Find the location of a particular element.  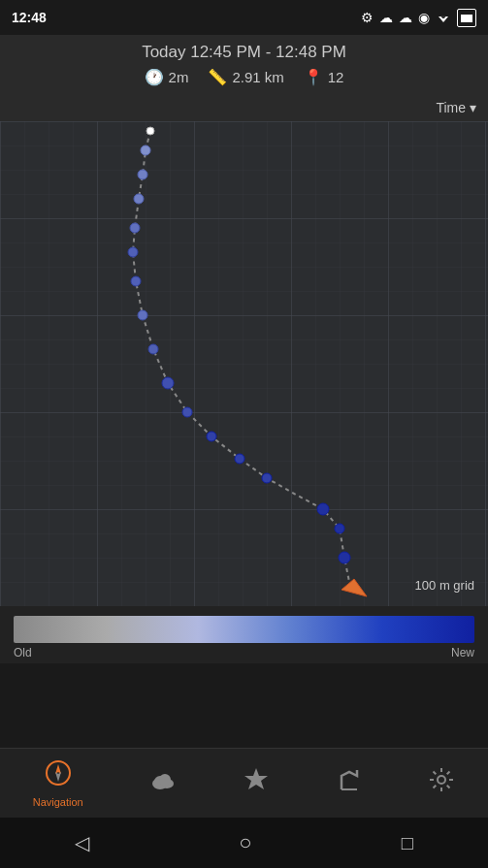

nav-navigation-label: Navigation is located at coordinates (58, 802).